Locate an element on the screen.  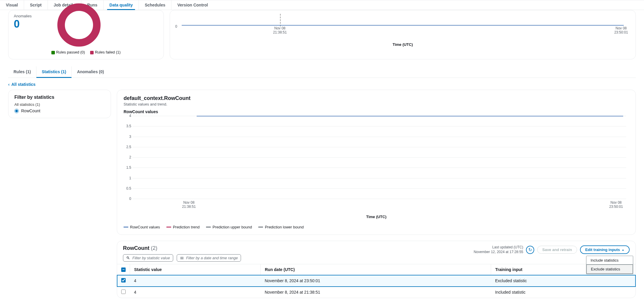
col-run-date: Run date (UTC) is located at coordinates (376, 270).